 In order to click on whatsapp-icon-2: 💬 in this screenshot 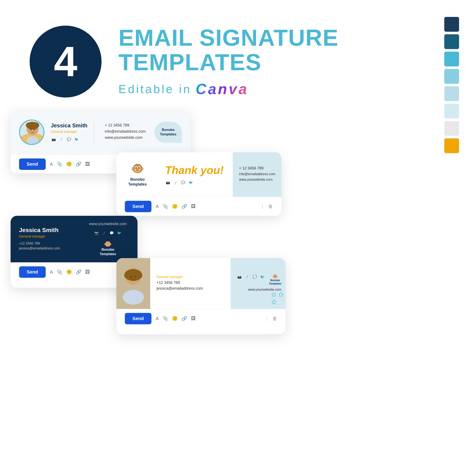, I will do `click(183, 183)`.